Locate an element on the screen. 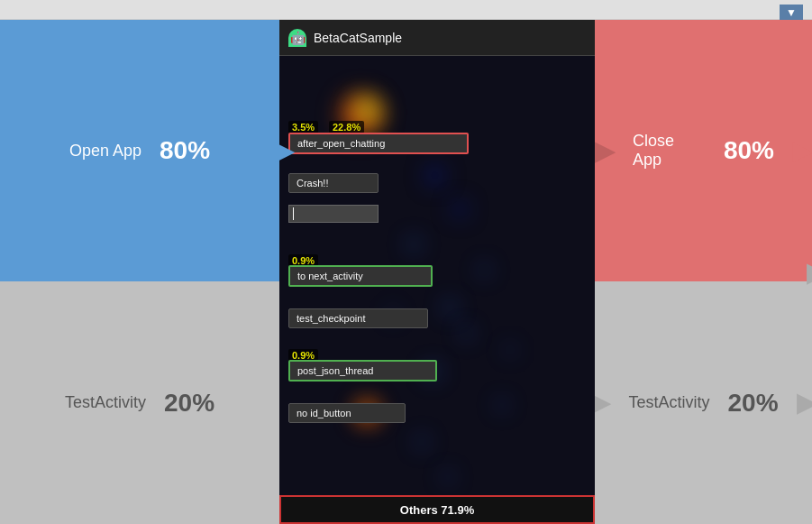 The height and width of the screenshot is (524, 812). android-icon: 🤖 is located at coordinates (297, 38).